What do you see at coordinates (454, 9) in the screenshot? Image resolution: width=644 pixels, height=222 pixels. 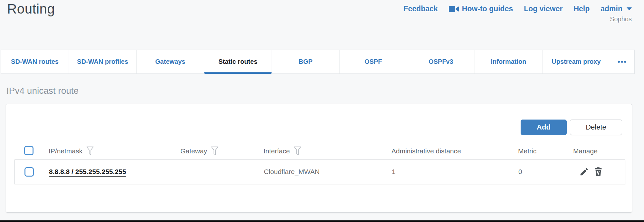 I see `video-camera-icon` at bounding box center [454, 9].